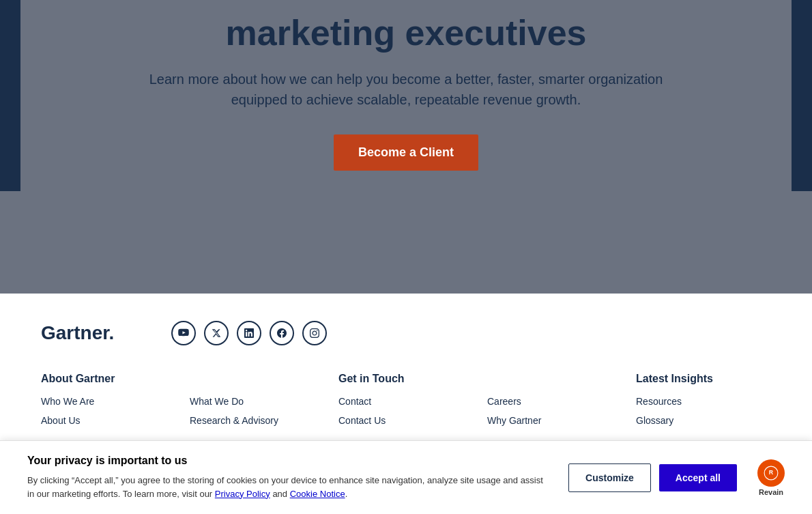  What do you see at coordinates (108, 401) in the screenshot?
I see `footer-link-who-we-are: Who We Are` at bounding box center [108, 401].